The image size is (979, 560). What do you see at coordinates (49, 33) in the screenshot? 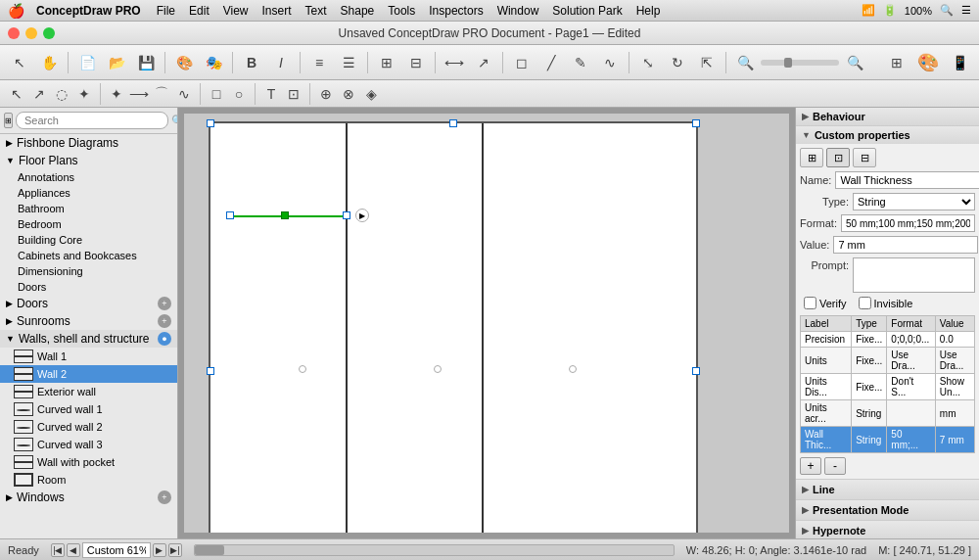
I see `maximize-button` at bounding box center [49, 33].